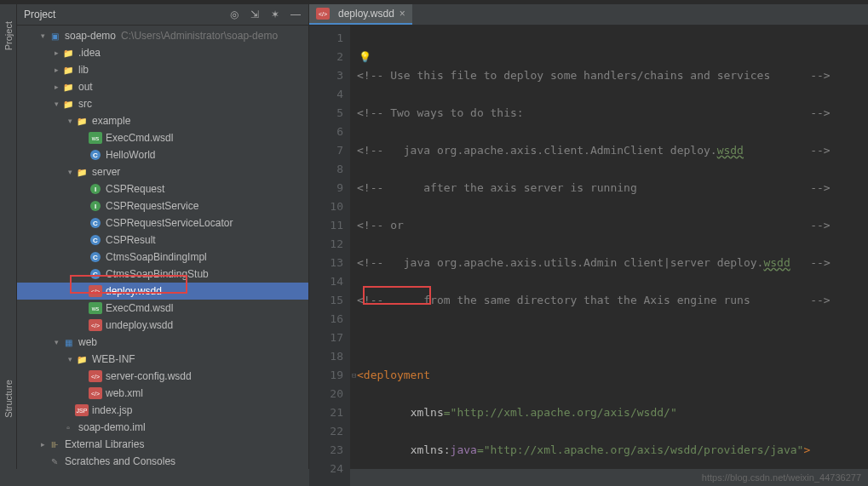 This screenshot has width=868, height=486. Describe the element at coordinates (328, 38) in the screenshot. I see `line-number: 1` at that location.